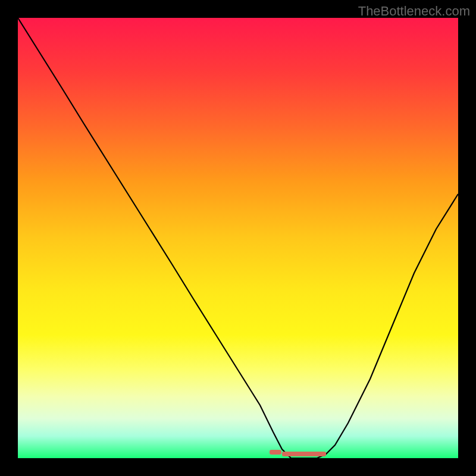  I want to click on trough-marker-right, so click(304, 454).